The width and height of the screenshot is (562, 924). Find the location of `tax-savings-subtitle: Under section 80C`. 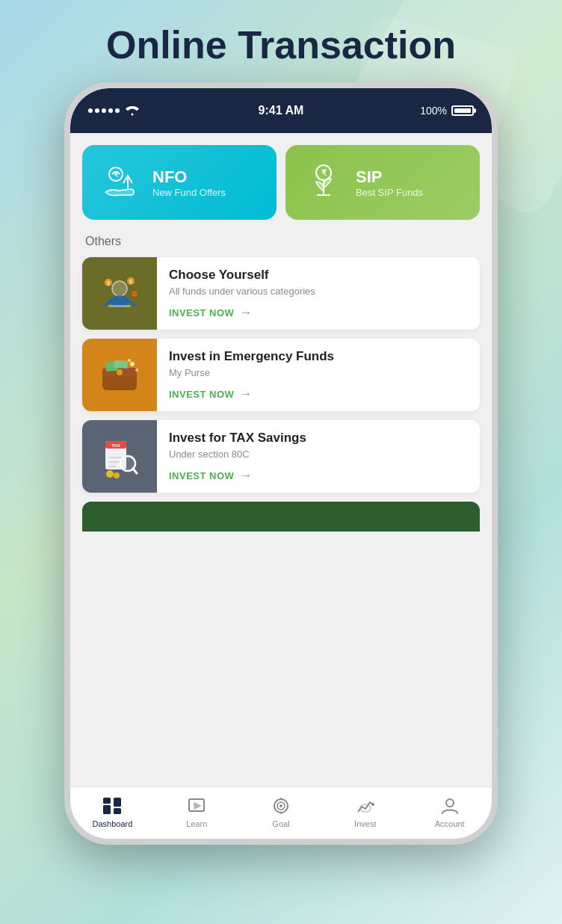

tax-savings-subtitle: Under section 80C is located at coordinates (318, 455).